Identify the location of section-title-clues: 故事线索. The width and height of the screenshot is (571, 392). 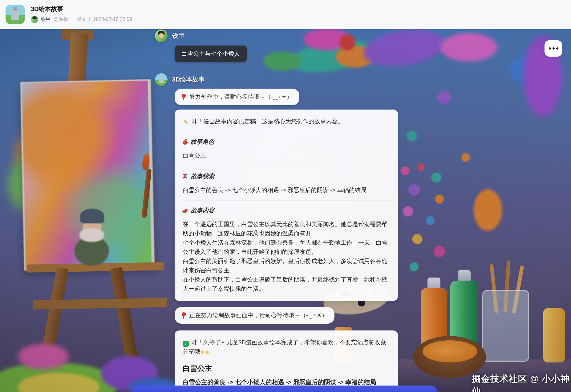
(286, 176).